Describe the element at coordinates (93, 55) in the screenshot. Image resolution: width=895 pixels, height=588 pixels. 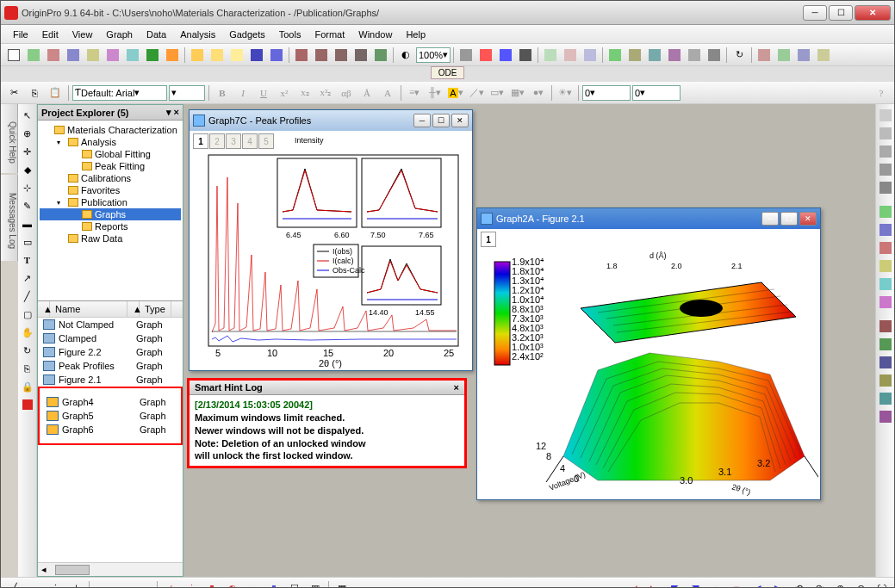
I see `new-graph-button` at that location.